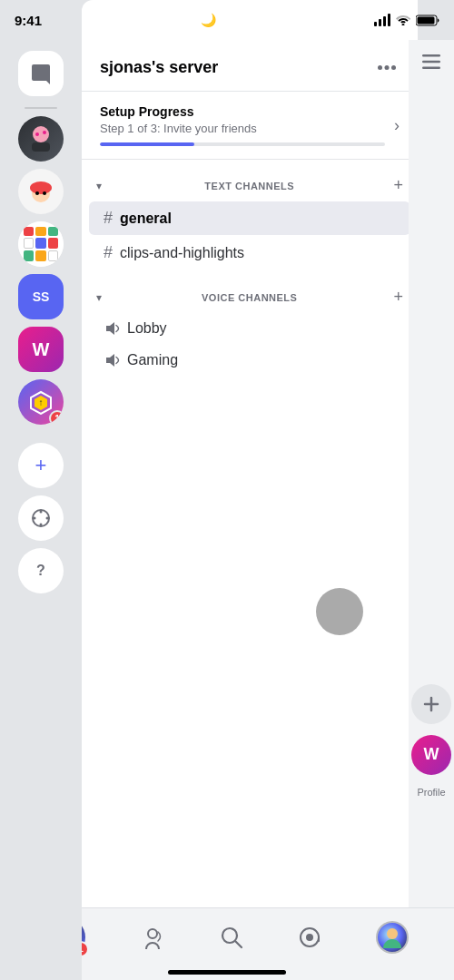 This screenshot has width=454, height=980. What do you see at coordinates (407, 20) in the screenshot?
I see `status-icons` at bounding box center [407, 20].